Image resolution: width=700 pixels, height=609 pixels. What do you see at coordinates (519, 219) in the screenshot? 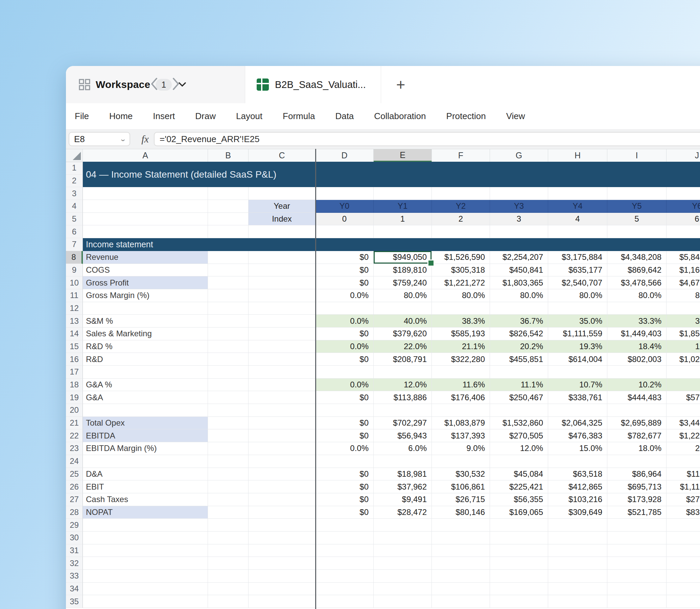
I see `cell-G5: 3` at bounding box center [519, 219].